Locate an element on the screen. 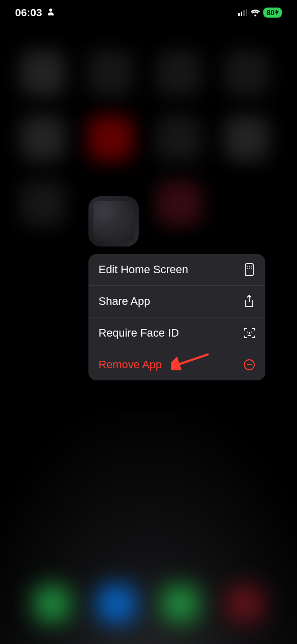 The image size is (297, 644). charging-bolt-icon is located at coordinates (277, 13).